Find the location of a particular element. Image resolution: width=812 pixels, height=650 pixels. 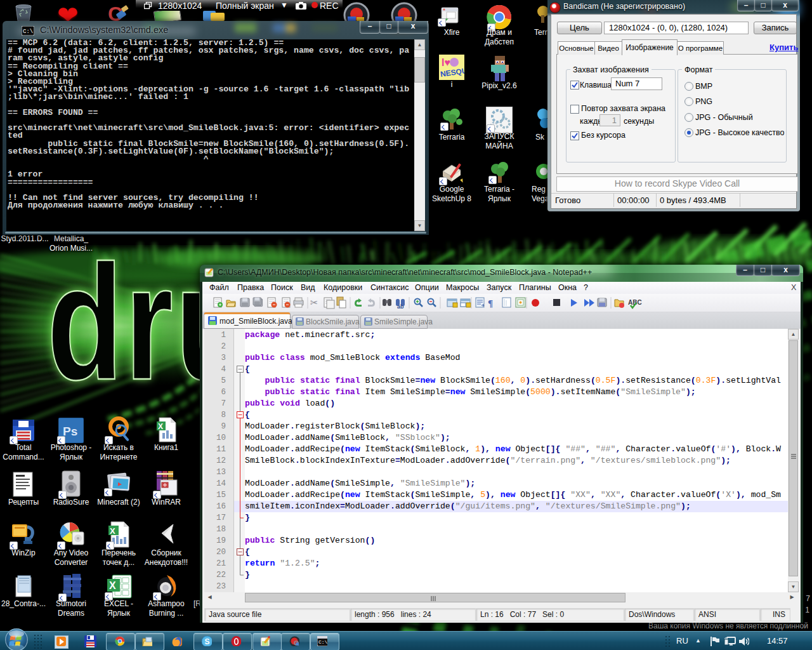

svg-text: S is located at coordinates (207, 642).